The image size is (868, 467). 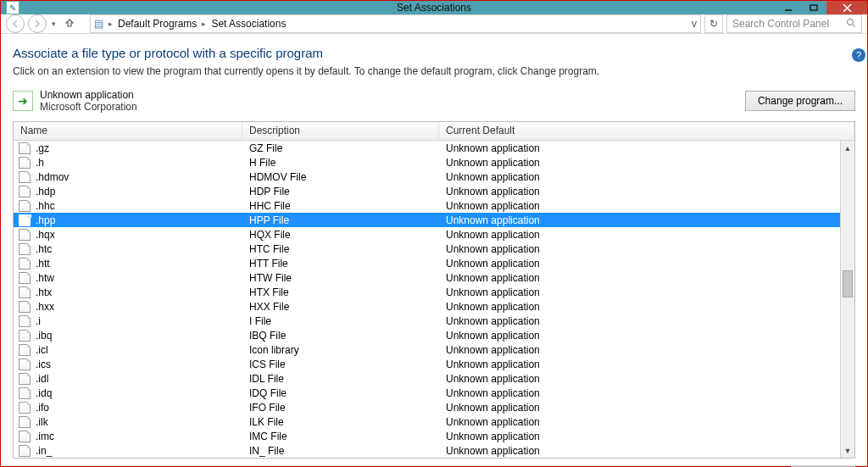 What do you see at coordinates (800, 101) in the screenshot?
I see `change-program-button: Change program...` at bounding box center [800, 101].